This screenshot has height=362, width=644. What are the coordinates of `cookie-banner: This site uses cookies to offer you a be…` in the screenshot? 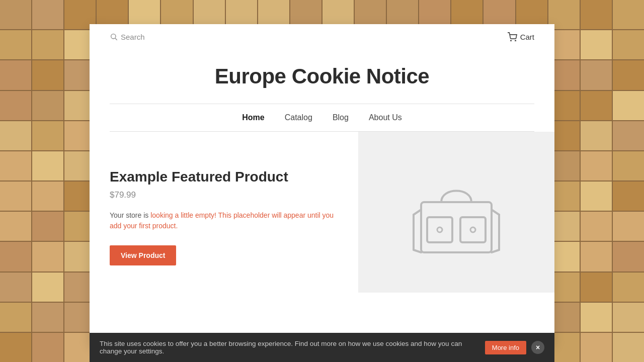 It's located at (322, 347).